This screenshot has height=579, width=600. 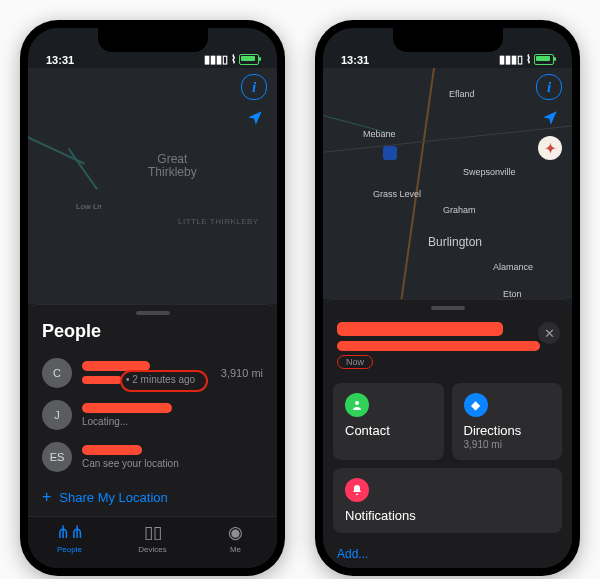 What do you see at coordinates (357, 490) in the screenshot?
I see `bell-icon` at bounding box center [357, 490].